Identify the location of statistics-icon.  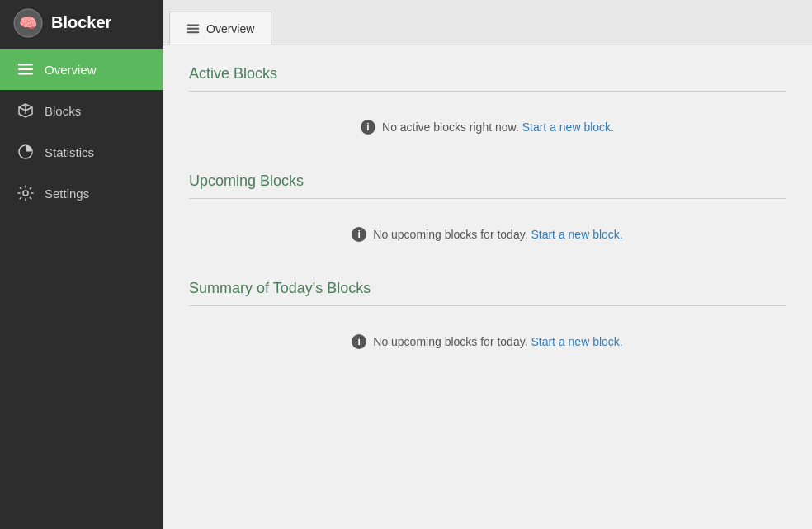
(26, 152).